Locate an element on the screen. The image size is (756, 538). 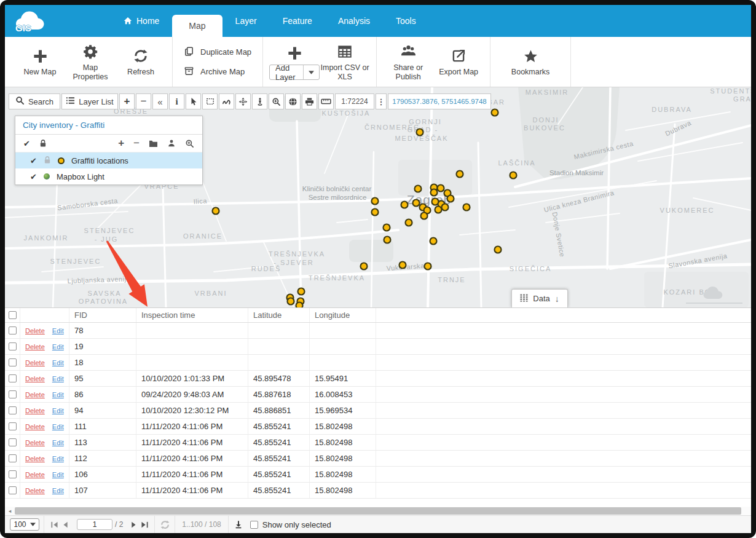
ribbon-button-map-properties: Map Properties is located at coordinates (90, 62).